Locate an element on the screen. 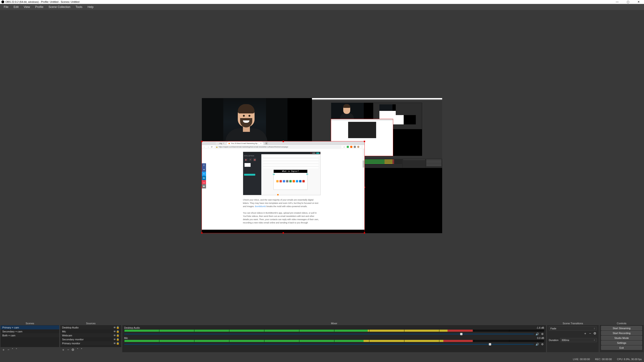  scenes-list: Primary + cam Secondary + cam Both + cam is located at coordinates (30, 336).